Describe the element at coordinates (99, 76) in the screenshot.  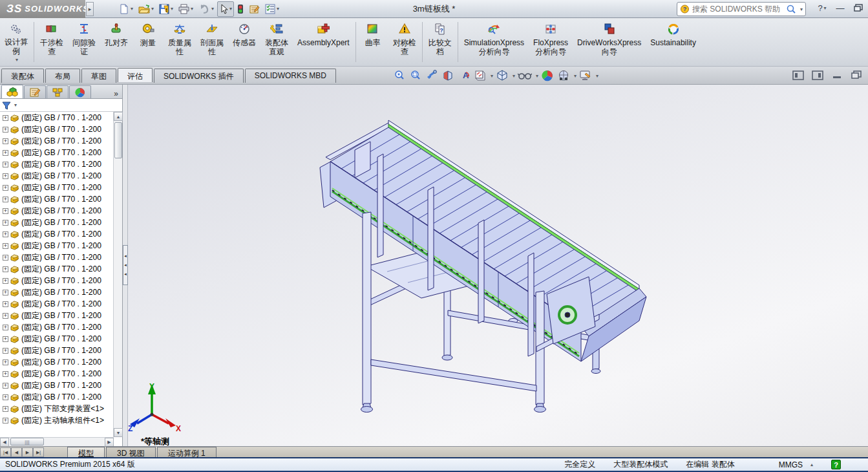
I see `tab-sketch: 草图` at that location.